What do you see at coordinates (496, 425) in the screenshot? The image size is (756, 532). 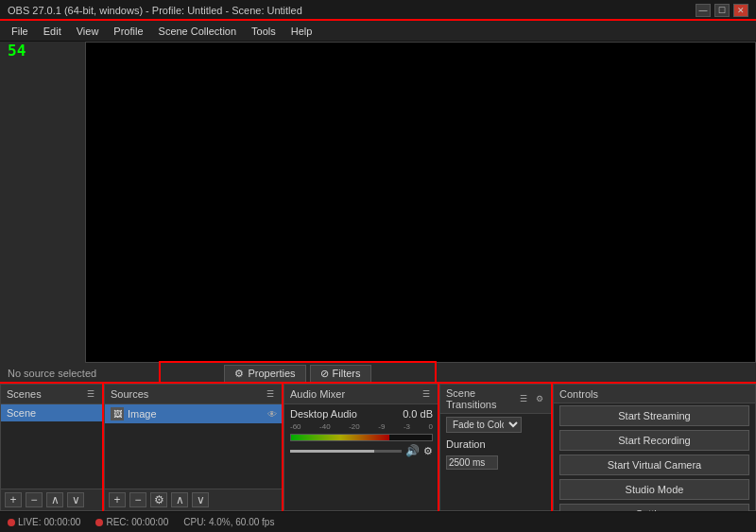 I see `transition-row: Fade to Color Cut Fade Swipe Slide` at bounding box center [496, 425].